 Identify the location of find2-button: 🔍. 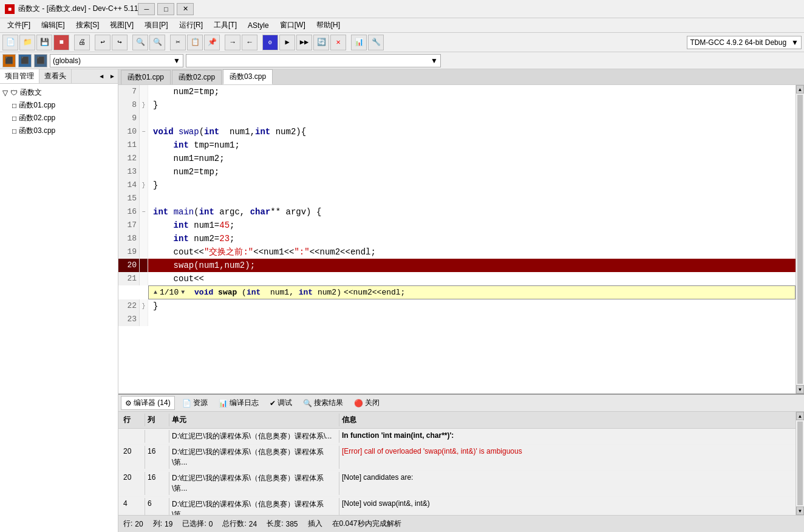
(157, 43).